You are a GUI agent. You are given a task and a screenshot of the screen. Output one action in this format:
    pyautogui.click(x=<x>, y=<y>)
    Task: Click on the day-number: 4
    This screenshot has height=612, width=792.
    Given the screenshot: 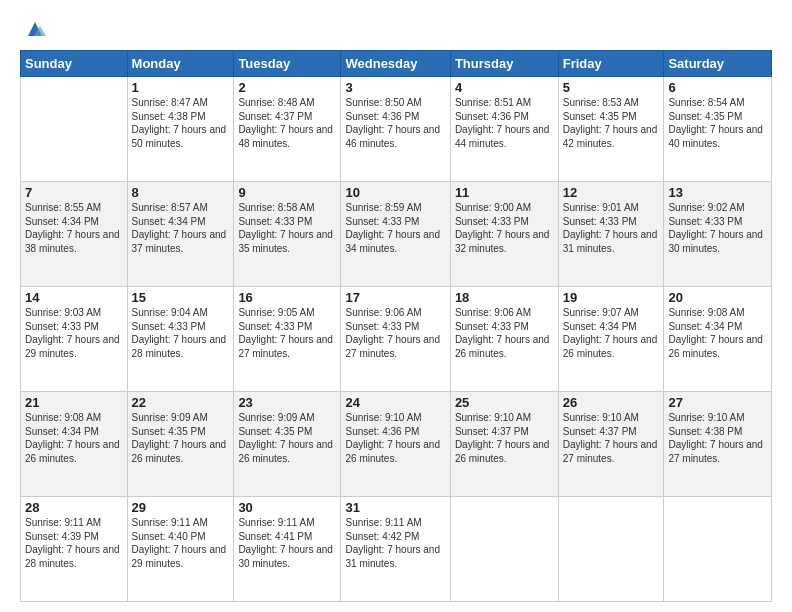 What is the action you would take?
    pyautogui.click(x=504, y=88)
    